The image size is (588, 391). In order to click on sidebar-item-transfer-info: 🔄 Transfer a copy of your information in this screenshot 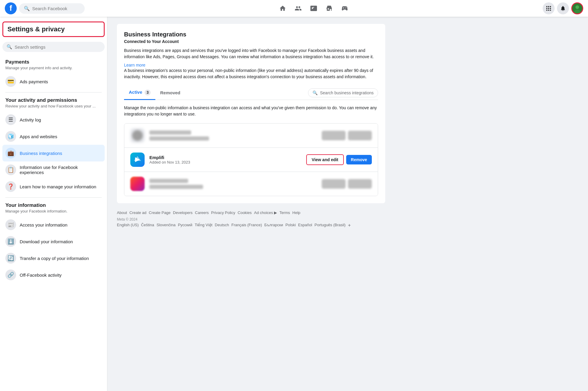, I will do `click(54, 258)`.